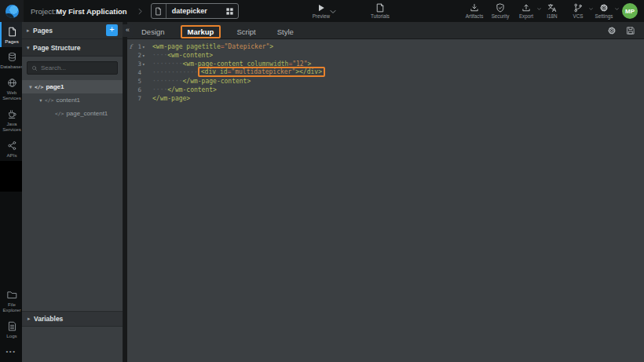 The width and height of the screenshot is (644, 362). Describe the element at coordinates (140, 82) in the screenshot. I see `line-number: 5` at that location.